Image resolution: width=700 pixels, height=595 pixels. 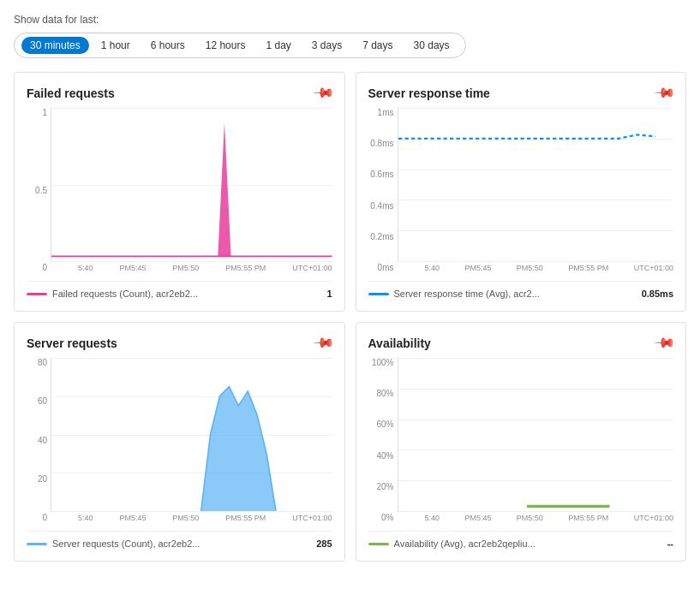 What do you see at coordinates (399, 343) in the screenshot?
I see `availability-title: Availability` at bounding box center [399, 343].